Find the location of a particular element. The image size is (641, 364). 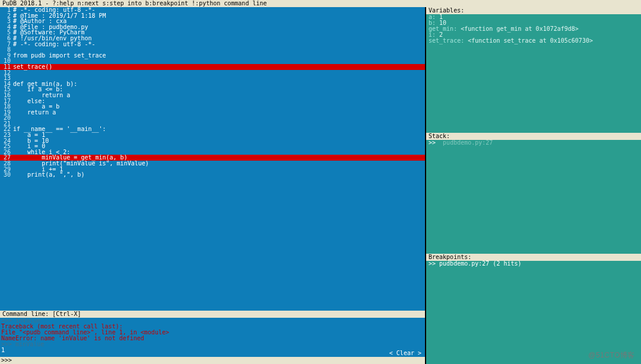

code-text: # @Time : 2019/1/7 1:18 PM is located at coordinates (219, 16).